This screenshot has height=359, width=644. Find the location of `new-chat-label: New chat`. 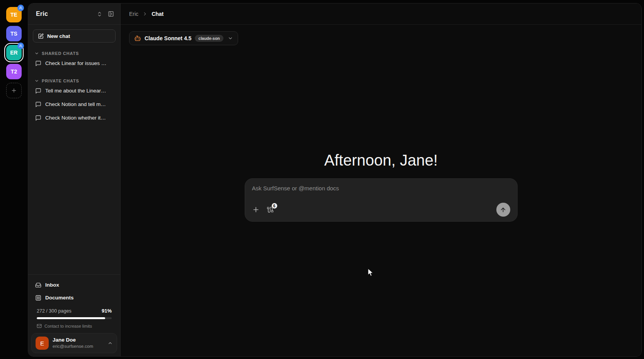

new-chat-label: New chat is located at coordinates (59, 36).